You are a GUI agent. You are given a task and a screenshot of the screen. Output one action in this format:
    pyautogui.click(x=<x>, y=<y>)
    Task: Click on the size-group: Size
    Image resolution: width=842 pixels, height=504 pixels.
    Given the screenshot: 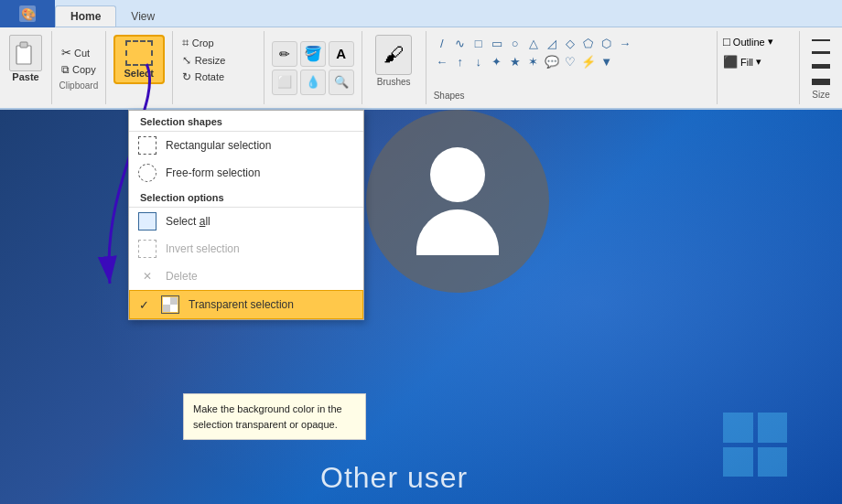 What is the action you would take?
    pyautogui.click(x=821, y=68)
    